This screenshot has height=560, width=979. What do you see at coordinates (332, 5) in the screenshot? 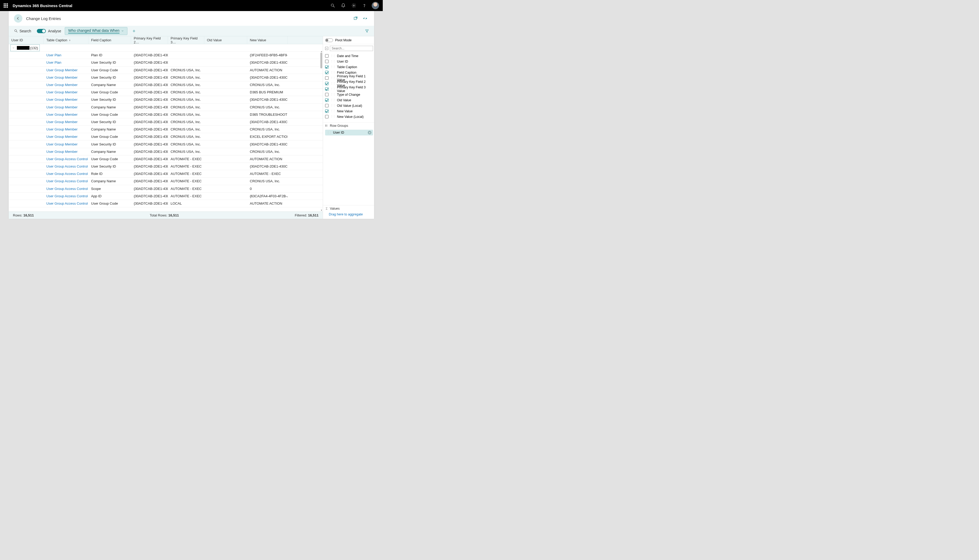
I see `global-search-icon` at bounding box center [332, 5].